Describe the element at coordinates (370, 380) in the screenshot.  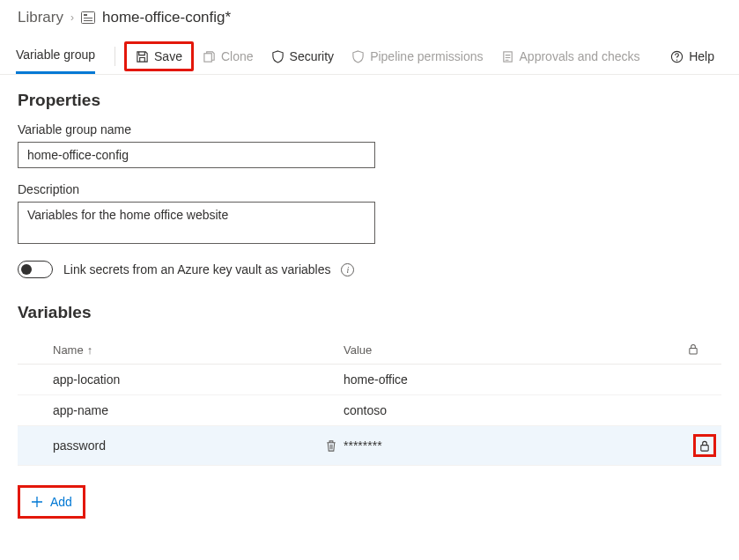
I see `variable-row: app-location home-office` at that location.